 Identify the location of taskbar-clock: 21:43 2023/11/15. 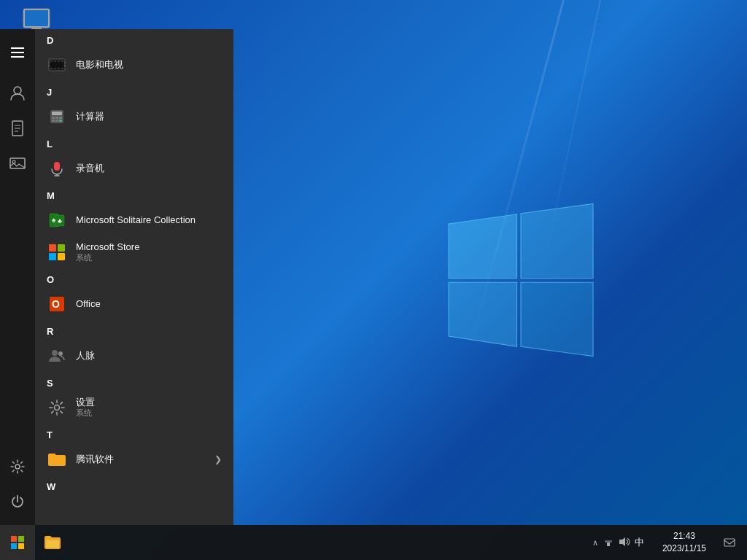
(684, 542).